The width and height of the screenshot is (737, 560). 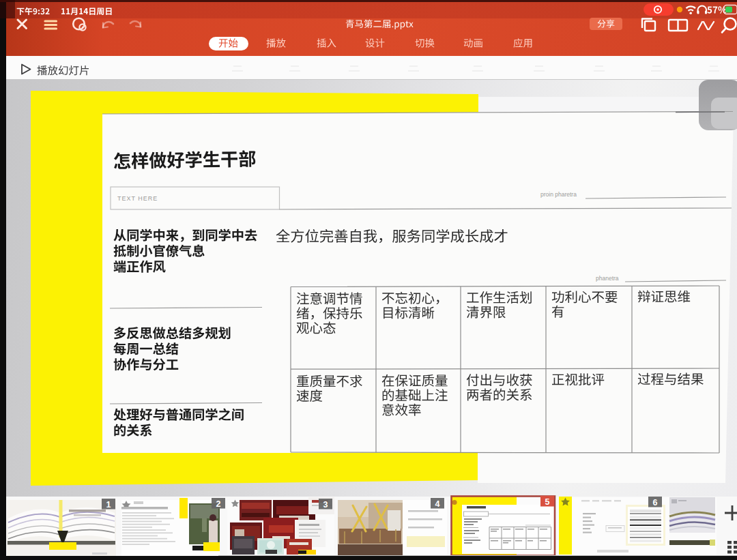 I want to click on svg-text: TEXT HERE, so click(x=138, y=198).